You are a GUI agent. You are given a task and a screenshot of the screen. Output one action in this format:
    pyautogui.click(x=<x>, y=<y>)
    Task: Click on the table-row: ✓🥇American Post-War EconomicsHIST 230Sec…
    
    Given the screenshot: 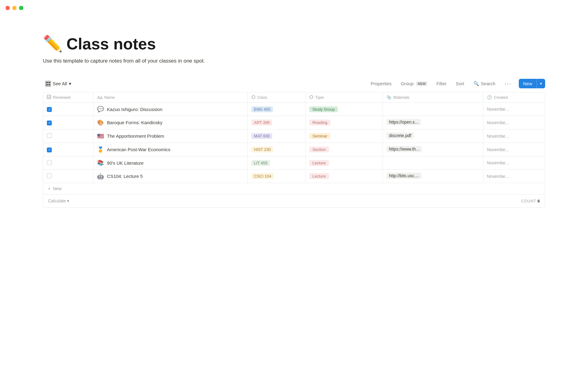 What is the action you would take?
    pyautogui.click(x=294, y=150)
    